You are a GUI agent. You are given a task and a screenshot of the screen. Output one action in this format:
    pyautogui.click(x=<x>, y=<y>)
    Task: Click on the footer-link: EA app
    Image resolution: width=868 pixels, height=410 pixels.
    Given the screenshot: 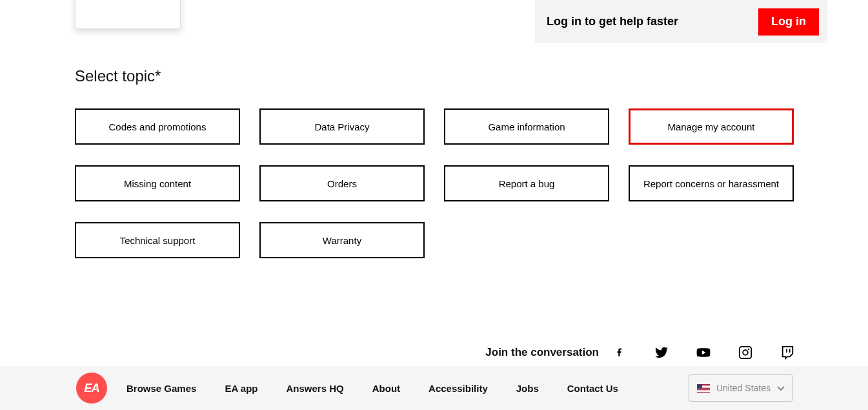 What is the action you would take?
    pyautogui.click(x=241, y=389)
    